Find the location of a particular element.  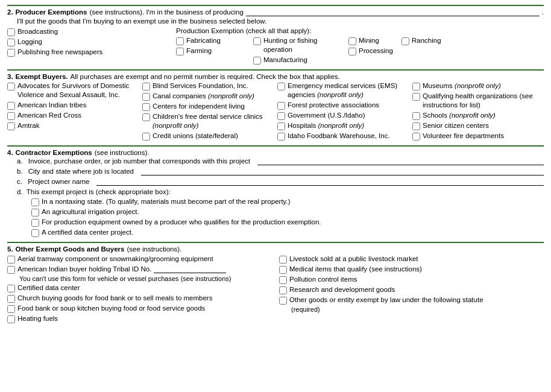

checkbox-aerial-tramway: Aerial tramway component or snowmaking/g… is located at coordinates (136, 259).